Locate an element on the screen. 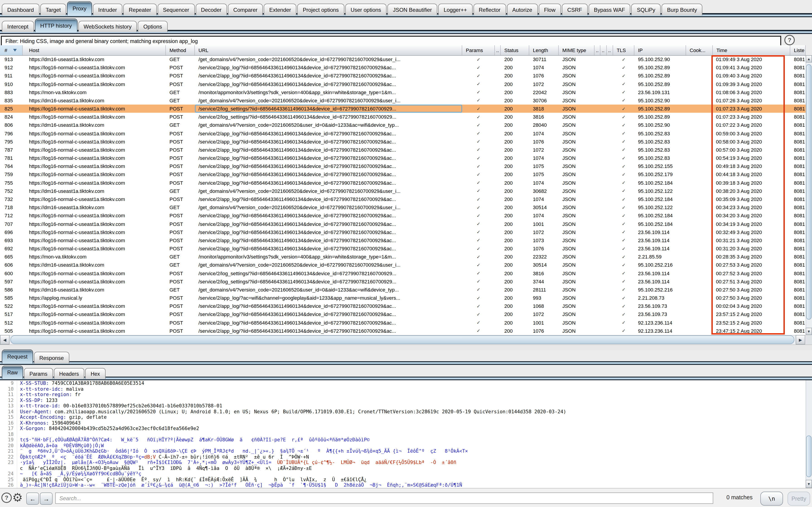 The height and width of the screenshot is (507, 812). help-icon: ? is located at coordinates (790, 40).